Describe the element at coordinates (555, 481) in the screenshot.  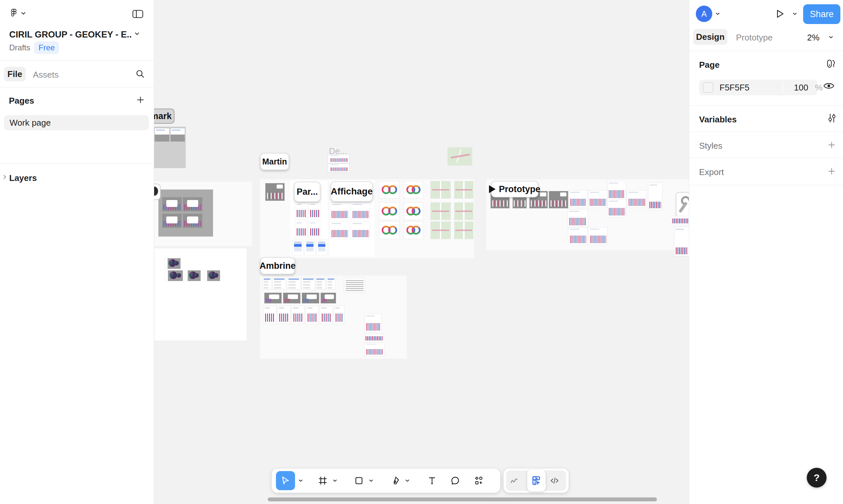
I see `code-view-button` at that location.